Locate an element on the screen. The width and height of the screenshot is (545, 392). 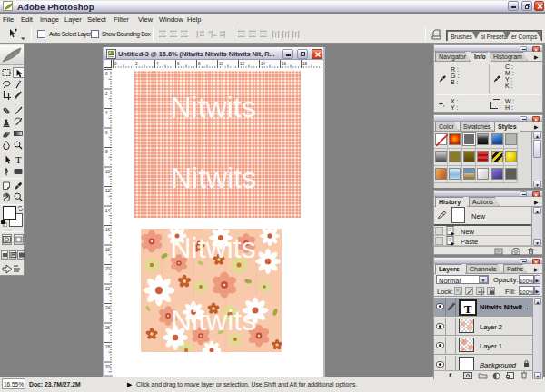
svg-text: 20 is located at coordinates (108, 269).